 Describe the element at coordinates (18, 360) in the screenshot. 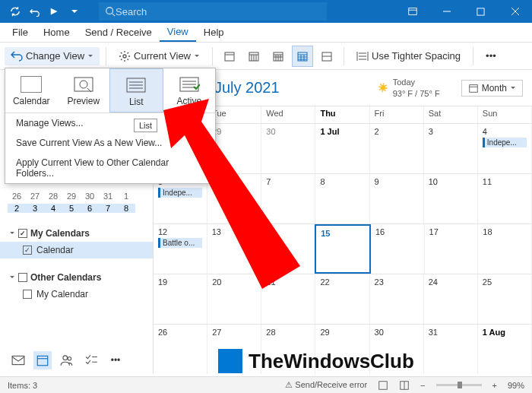

I see `mail-icon` at that location.